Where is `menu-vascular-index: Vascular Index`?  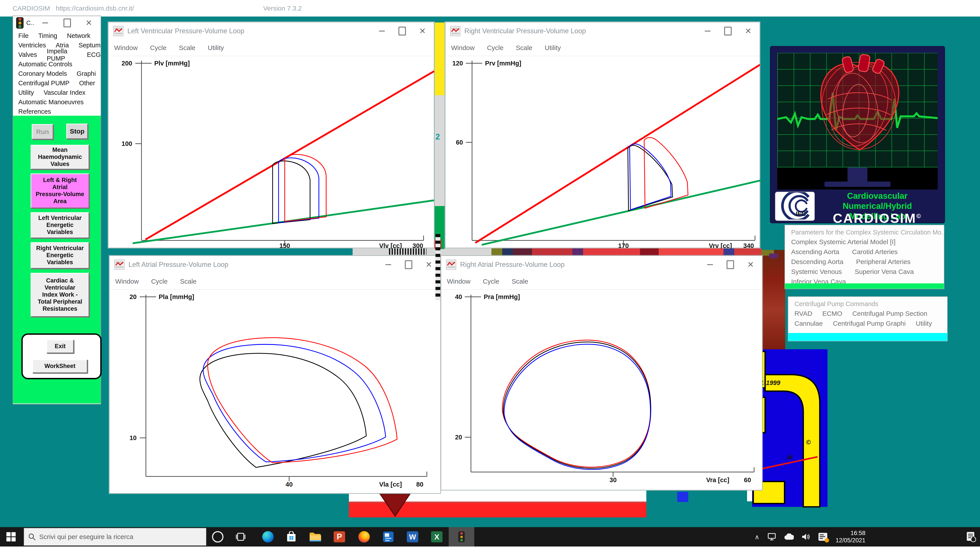 menu-vascular-index: Vascular Index is located at coordinates (65, 93).